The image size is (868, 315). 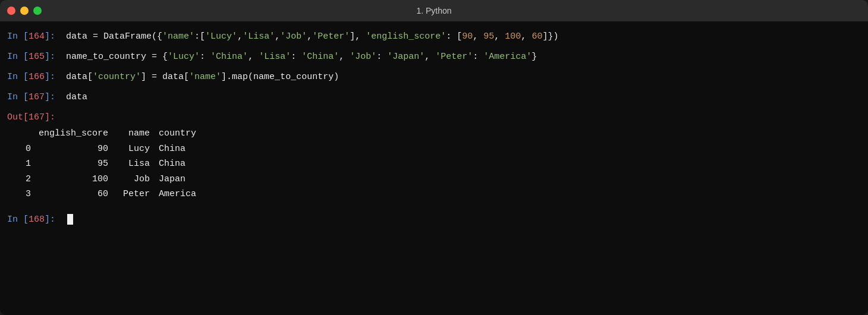 What do you see at coordinates (197, 77) in the screenshot?
I see `cell-166-code: data['country'] = data['name'].map(name_…` at bounding box center [197, 77].